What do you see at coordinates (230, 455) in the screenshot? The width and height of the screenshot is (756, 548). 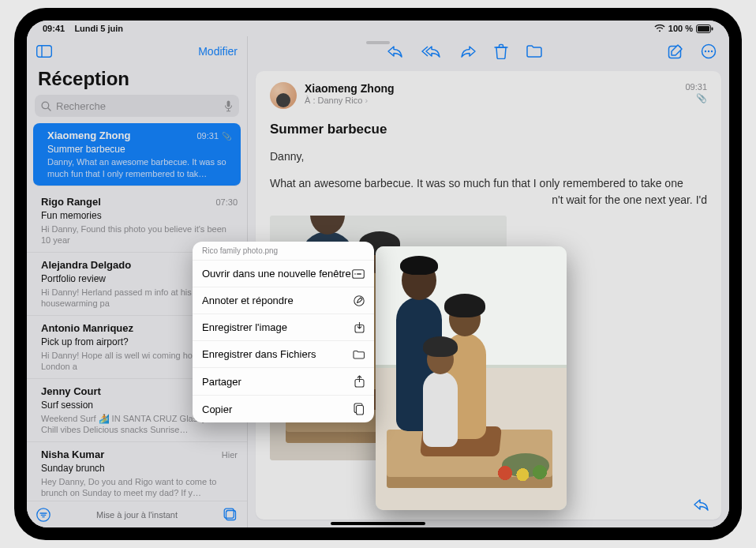 I see `message-time: Hier` at bounding box center [230, 455].